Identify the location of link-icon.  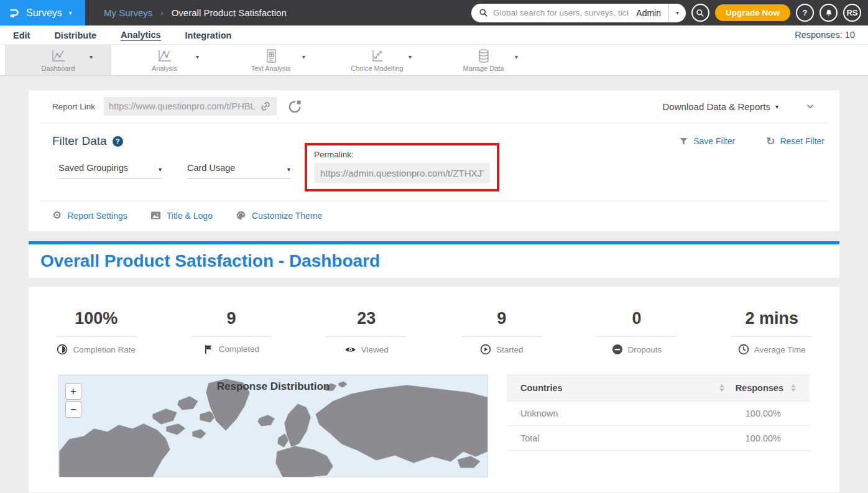
(265, 106).